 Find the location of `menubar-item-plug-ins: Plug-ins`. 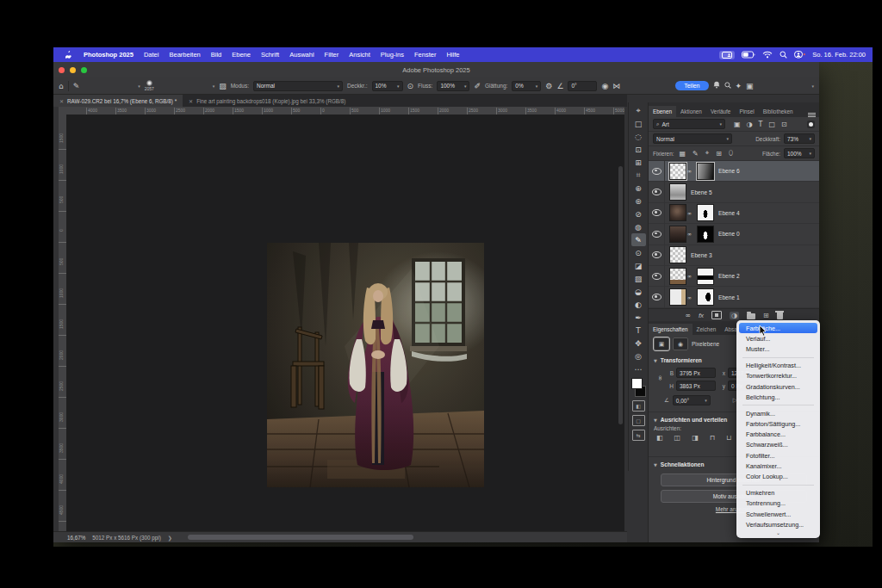

menubar-item-plug-ins: Plug-ins is located at coordinates (393, 55).